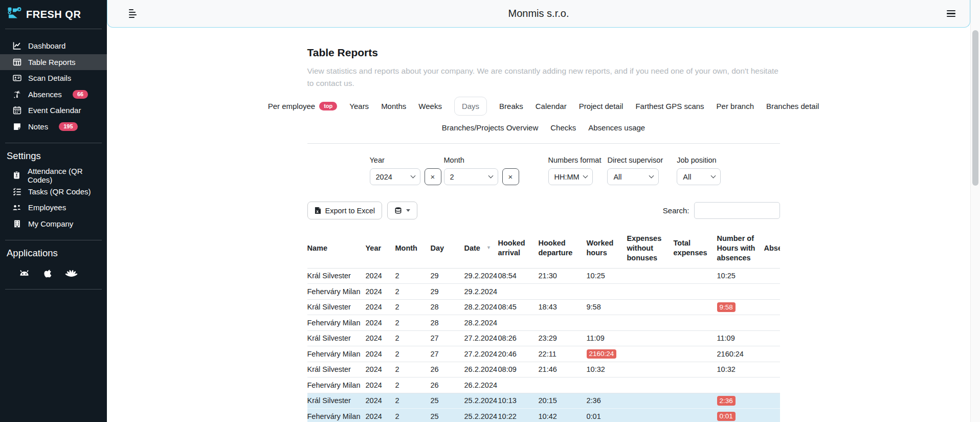  Describe the element at coordinates (402, 211) in the screenshot. I see `column-visibility-button` at that location.